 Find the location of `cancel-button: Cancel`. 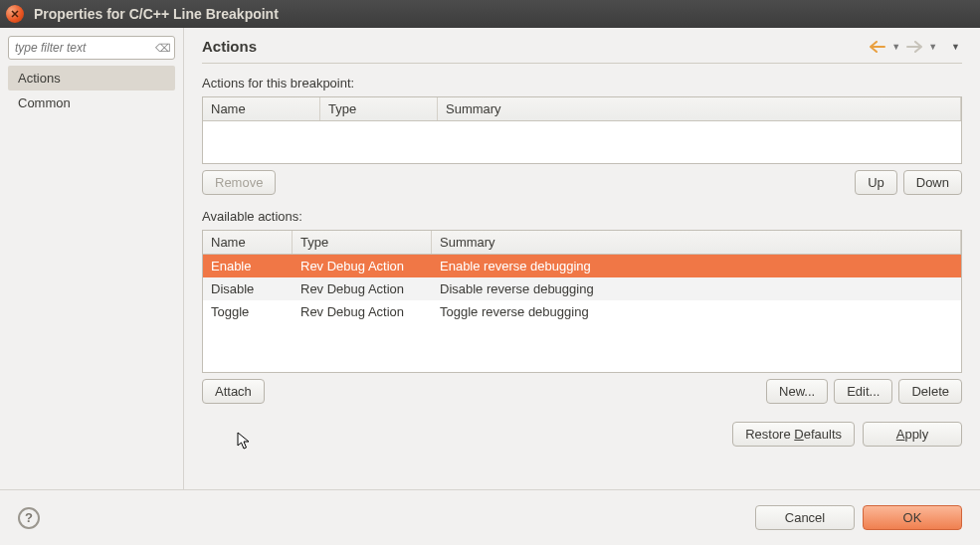

cancel-button: Cancel is located at coordinates (805, 517).